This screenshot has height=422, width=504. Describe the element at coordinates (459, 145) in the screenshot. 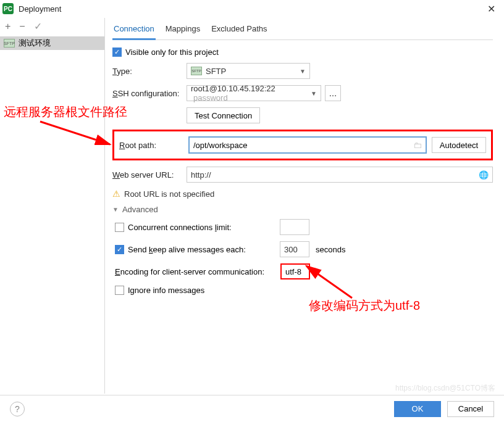

I see `autodetect-button: Autodetect` at that location.